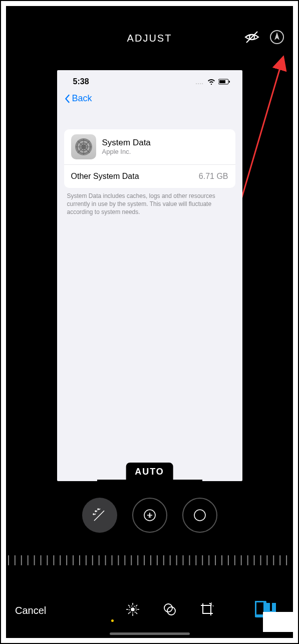 The width and height of the screenshot is (299, 644). Describe the element at coordinates (133, 610) in the screenshot. I see `adjust-tab-icon` at that location.